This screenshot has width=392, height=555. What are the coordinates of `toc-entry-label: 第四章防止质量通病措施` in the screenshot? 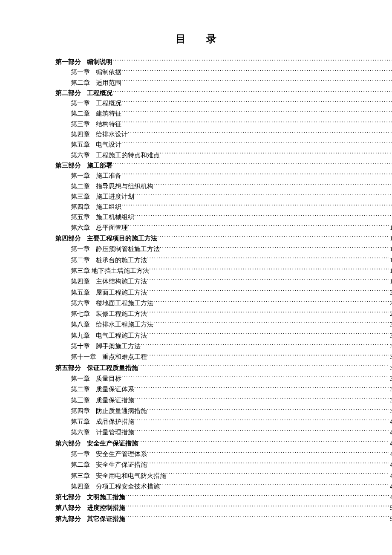 It's located at (109, 411).